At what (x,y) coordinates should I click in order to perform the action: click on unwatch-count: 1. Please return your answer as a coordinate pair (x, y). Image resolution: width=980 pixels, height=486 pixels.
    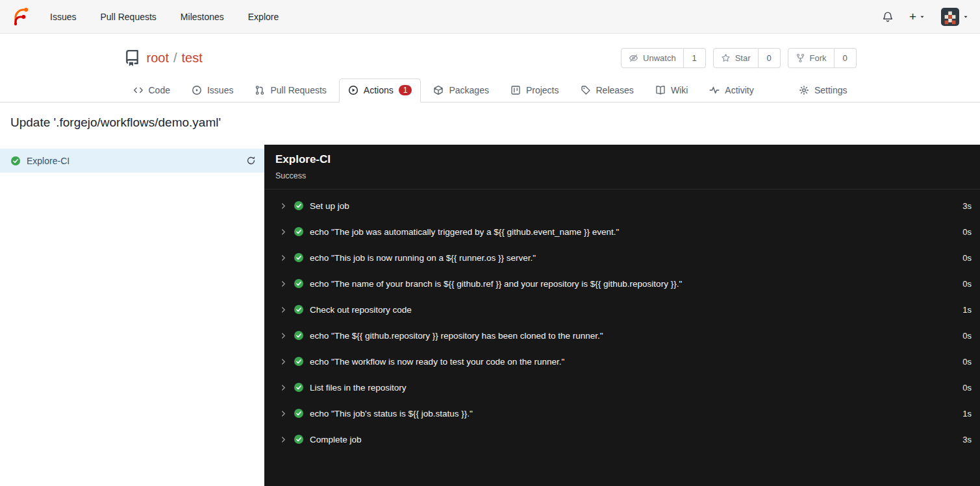
    Looking at the image, I should click on (695, 58).